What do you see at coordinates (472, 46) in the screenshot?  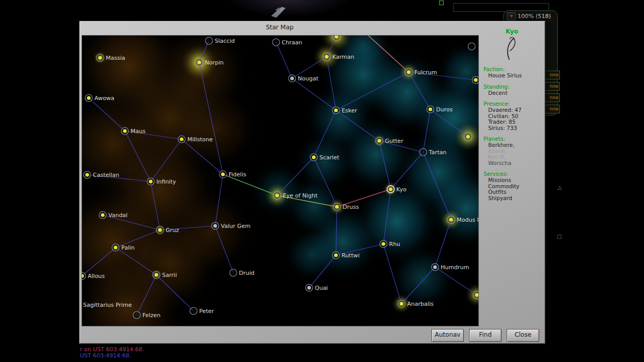 I see `map-system-trcut` at bounding box center [472, 46].